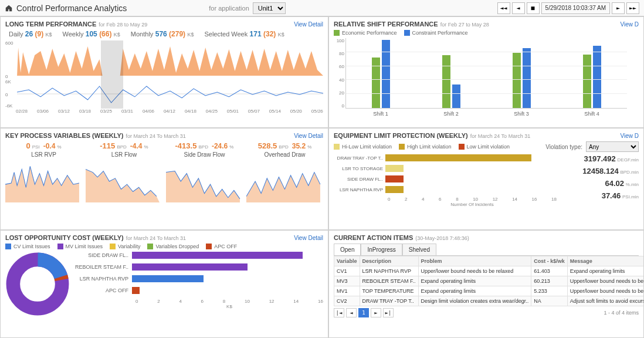  What do you see at coordinates (618, 8) in the screenshot?
I see `next-button: ►` at bounding box center [618, 8].